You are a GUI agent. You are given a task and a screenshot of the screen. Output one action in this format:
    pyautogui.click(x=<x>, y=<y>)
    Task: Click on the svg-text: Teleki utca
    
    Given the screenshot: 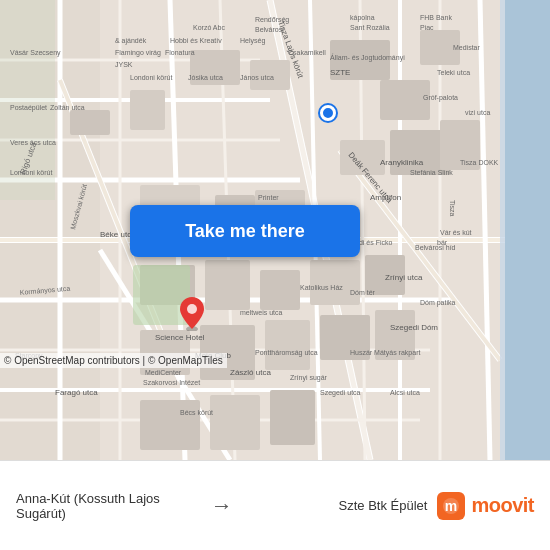 What is the action you would take?
    pyautogui.click(x=454, y=72)
    